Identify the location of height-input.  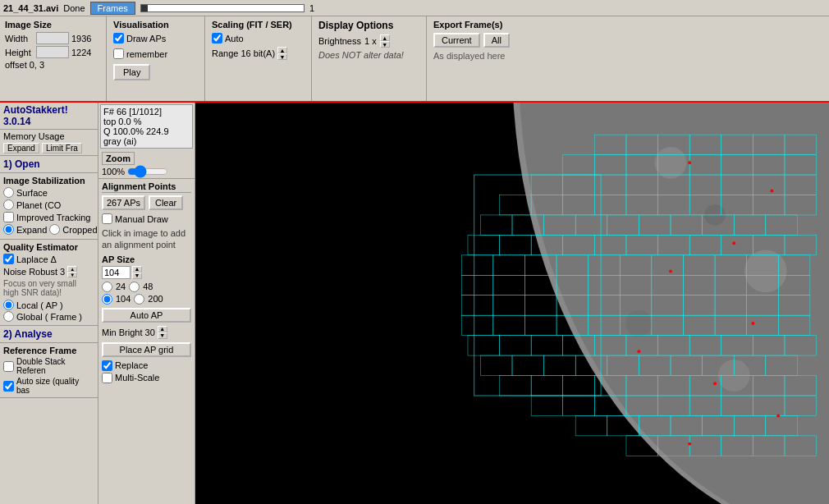
(53, 53).